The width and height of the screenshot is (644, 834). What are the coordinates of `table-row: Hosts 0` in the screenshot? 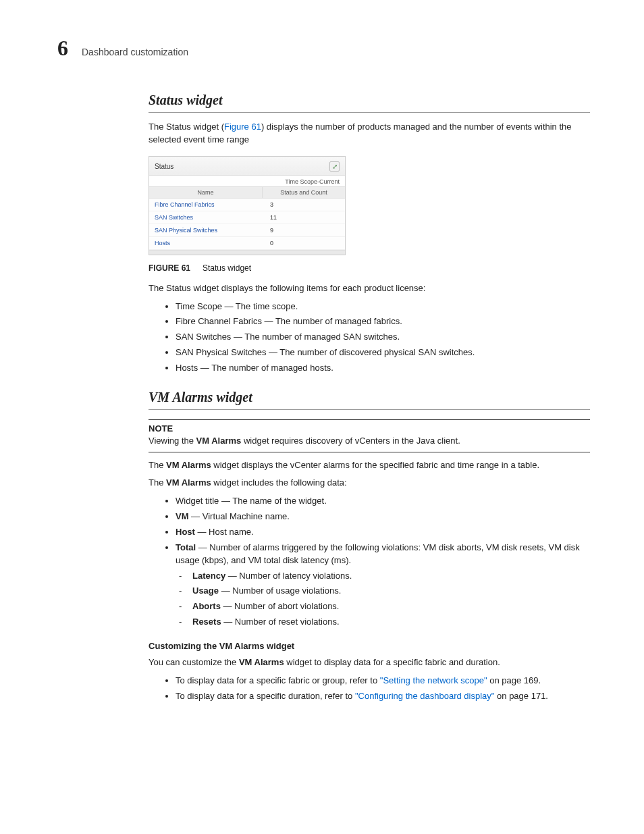 It's located at (247, 243).